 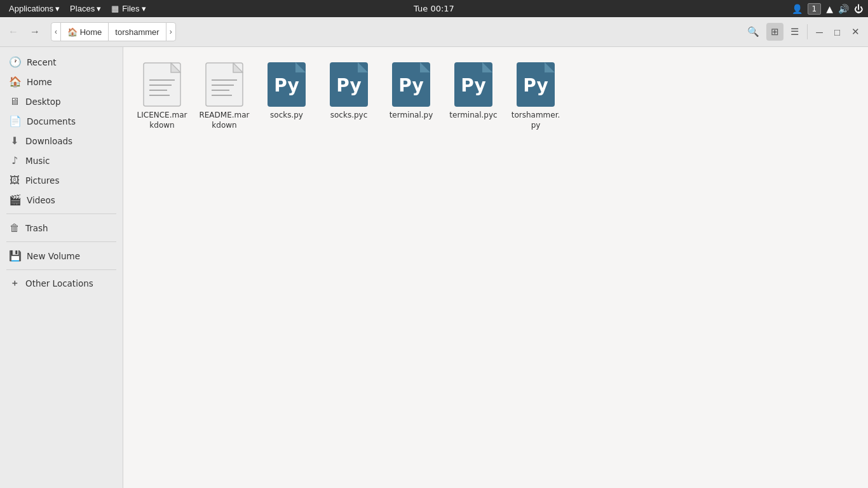 What do you see at coordinates (53, 256) in the screenshot?
I see `sidebar-label-new-volume: New Volume` at bounding box center [53, 256].